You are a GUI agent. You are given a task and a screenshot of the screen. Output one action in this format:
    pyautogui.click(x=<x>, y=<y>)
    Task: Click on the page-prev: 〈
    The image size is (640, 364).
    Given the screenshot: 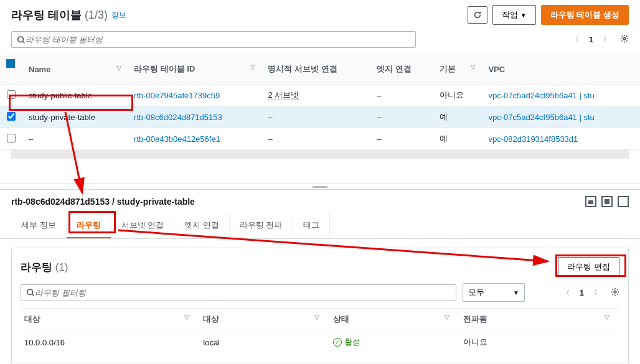 What is the action you would take?
    pyautogui.click(x=575, y=40)
    